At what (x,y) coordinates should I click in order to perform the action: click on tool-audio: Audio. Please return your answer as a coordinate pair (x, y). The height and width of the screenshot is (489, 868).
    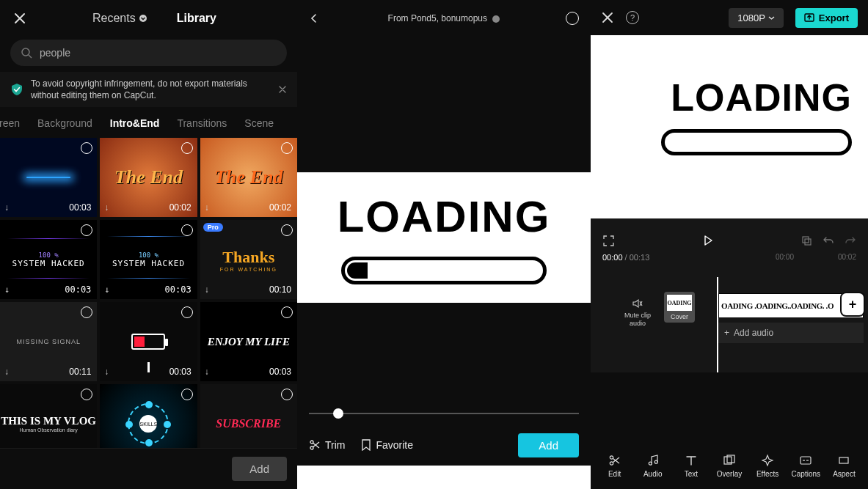
    Looking at the image, I should click on (653, 466).